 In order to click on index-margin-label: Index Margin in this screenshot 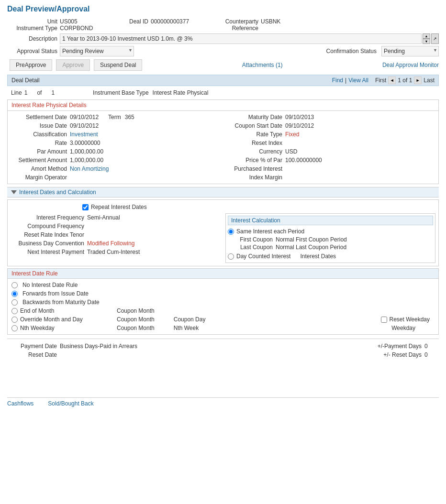, I will do `click(254, 177)`.